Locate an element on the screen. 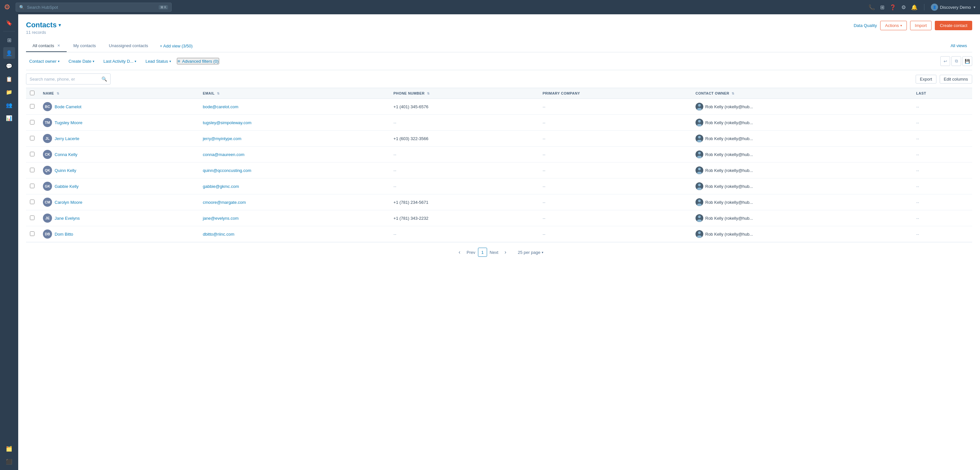 The height and width of the screenshot is (470, 980). table-row: JL Jerry Lacerte jerry@myintype.com +1 (… is located at coordinates (499, 139).